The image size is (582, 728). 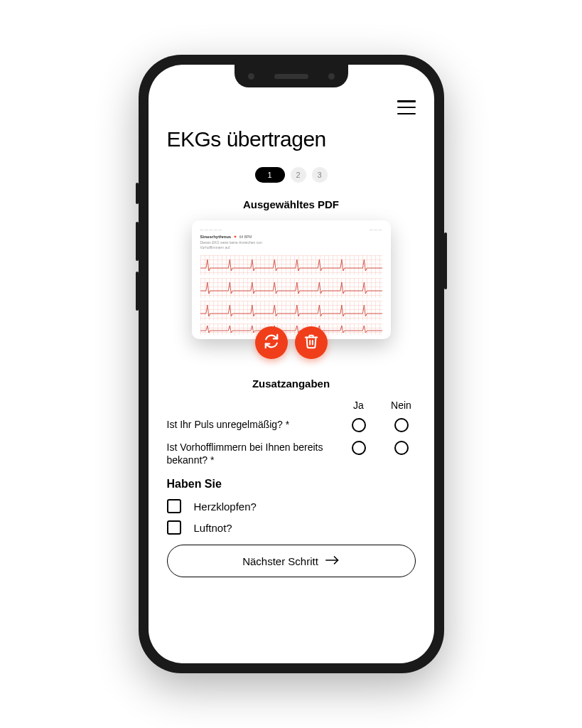 I want to click on refresh-icon, so click(x=271, y=343).